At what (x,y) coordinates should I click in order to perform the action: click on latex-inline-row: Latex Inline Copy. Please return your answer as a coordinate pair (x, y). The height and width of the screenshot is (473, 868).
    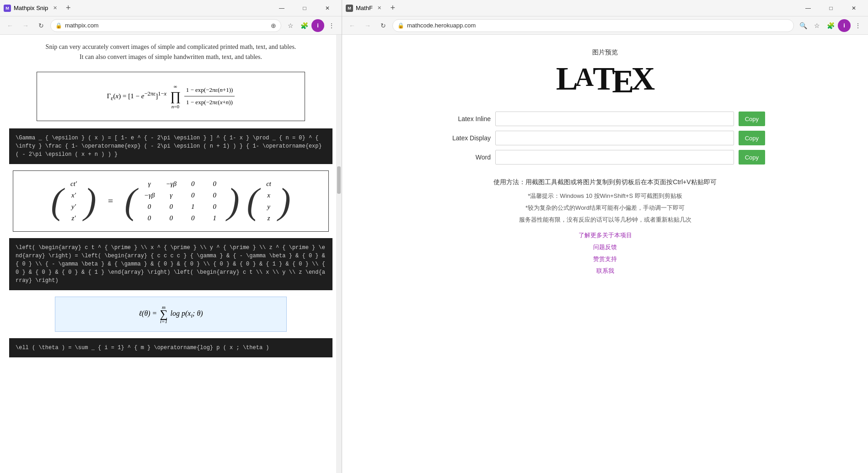
    Looking at the image, I should click on (605, 119).